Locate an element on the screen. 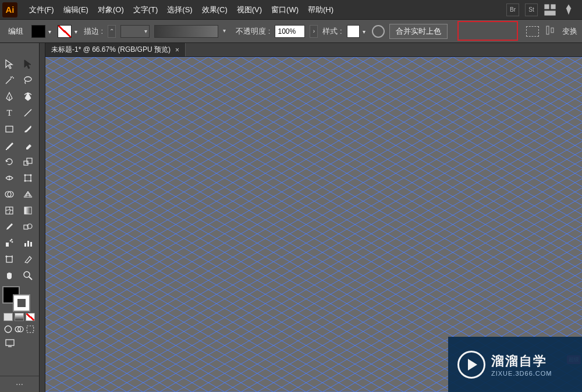  stroke-color-well is located at coordinates (22, 303).